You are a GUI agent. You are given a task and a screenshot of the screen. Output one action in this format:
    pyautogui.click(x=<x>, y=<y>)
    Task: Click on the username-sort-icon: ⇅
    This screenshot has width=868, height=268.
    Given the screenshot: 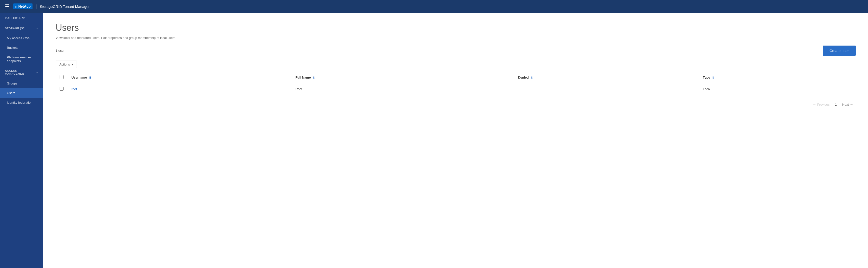 What is the action you would take?
    pyautogui.click(x=90, y=78)
    